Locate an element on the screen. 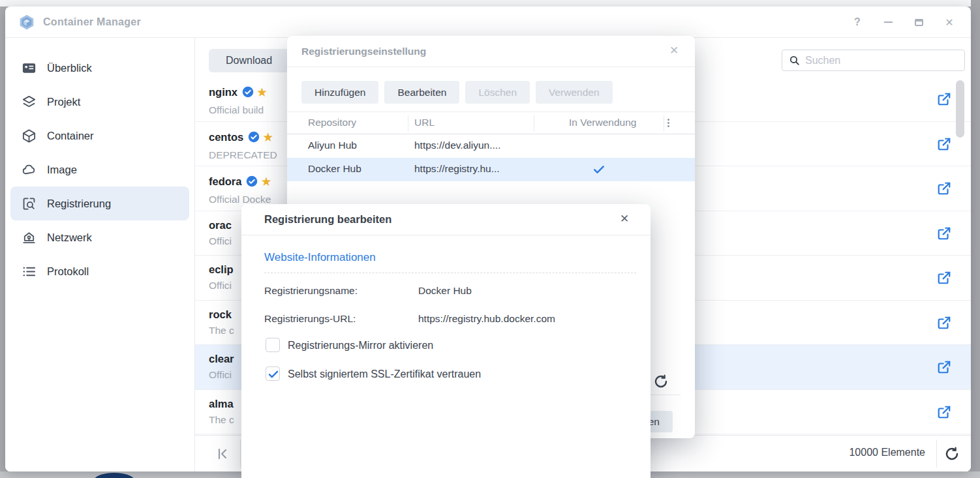 This screenshot has width=980, height=478. dialog-title: Registrierungseinstellung is located at coordinates (364, 52).